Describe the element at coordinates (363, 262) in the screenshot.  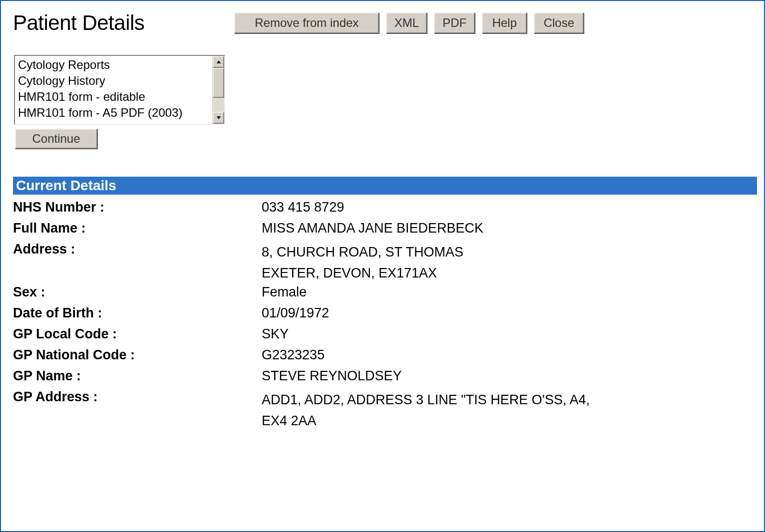
I see `value-address: 8, CHURCH ROAD, ST THOMAS EXETER, DEVON,…` at that location.